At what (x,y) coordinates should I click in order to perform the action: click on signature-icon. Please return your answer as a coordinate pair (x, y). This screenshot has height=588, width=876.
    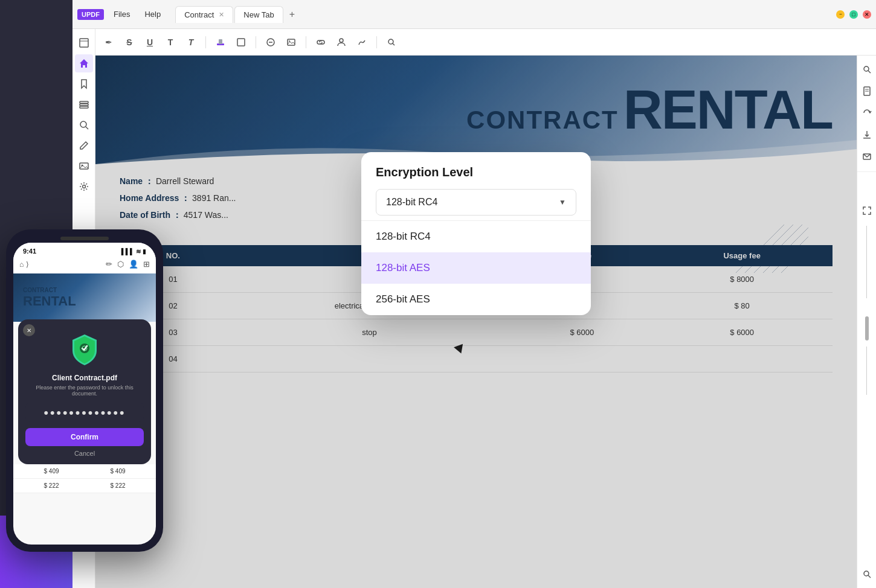
    Looking at the image, I should click on (362, 42).